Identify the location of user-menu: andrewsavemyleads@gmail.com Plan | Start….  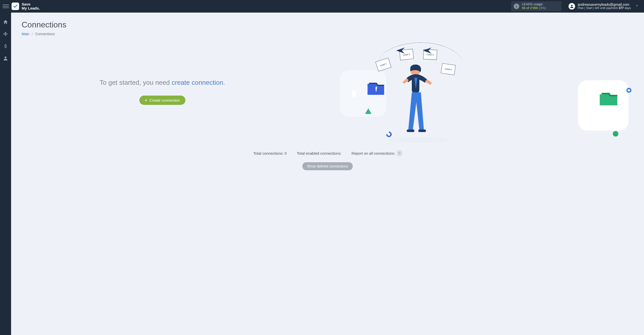
(600, 6).